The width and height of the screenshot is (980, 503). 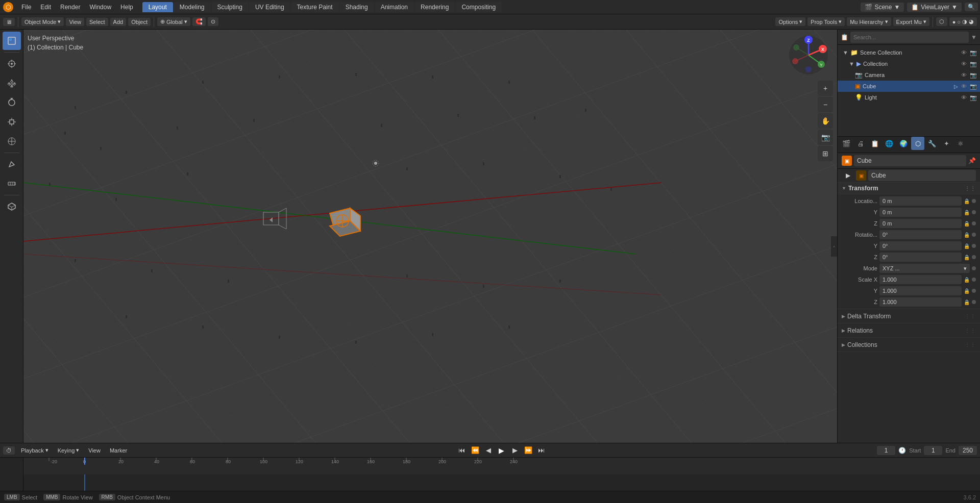 What do you see at coordinates (973, 98) in the screenshot?
I see `camera-icon-light: 📷` at bounding box center [973, 98].